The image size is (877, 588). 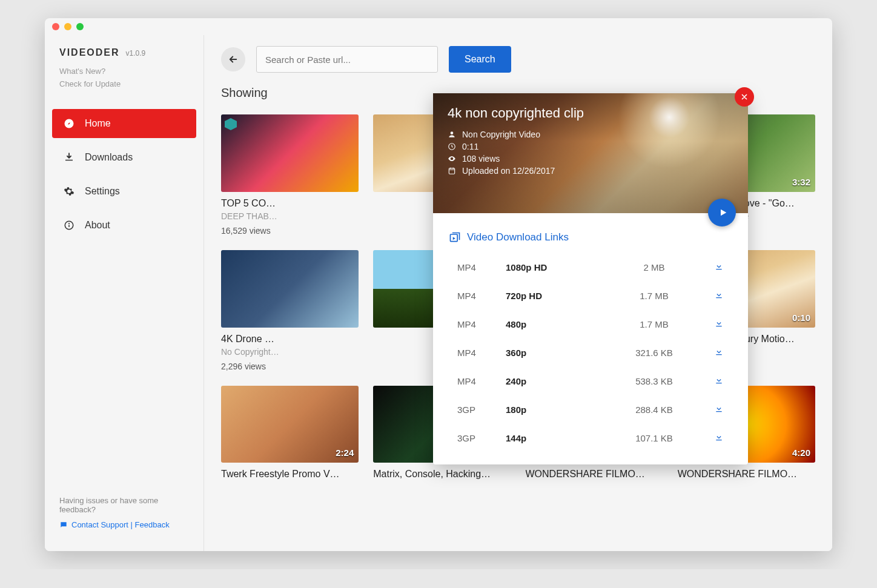 I want to click on calendar-icon, so click(x=452, y=171).